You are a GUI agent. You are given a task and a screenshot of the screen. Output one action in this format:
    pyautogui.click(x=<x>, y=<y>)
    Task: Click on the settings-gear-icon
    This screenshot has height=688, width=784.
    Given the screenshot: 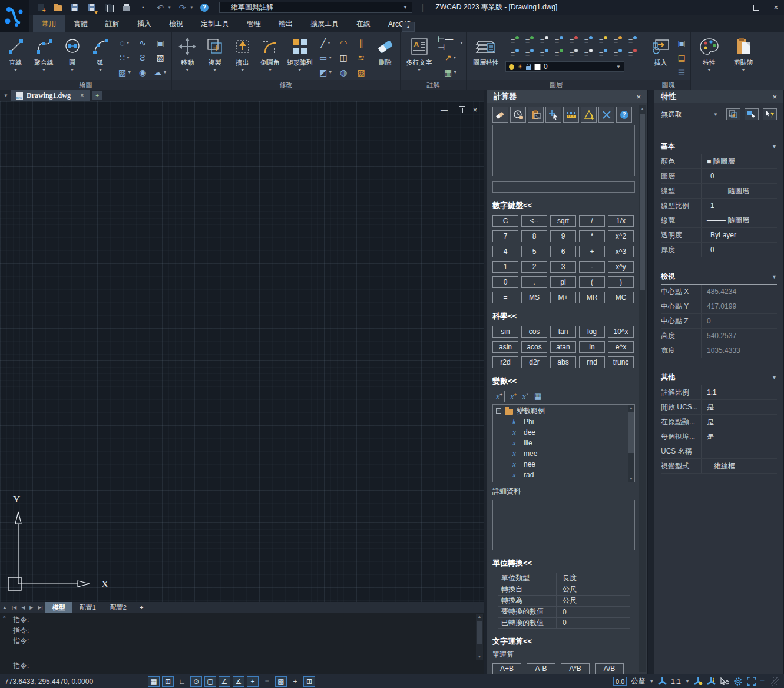 What is the action you would take?
    pyautogui.click(x=738, y=682)
    